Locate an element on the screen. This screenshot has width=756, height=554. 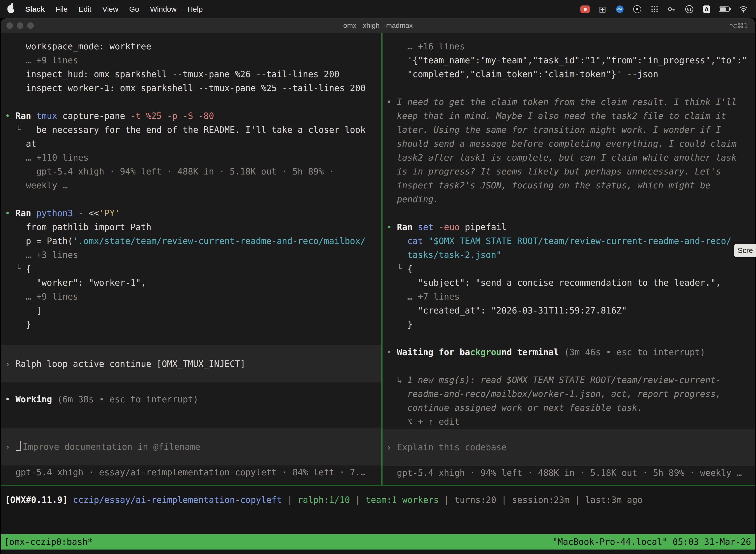
terminal-line: '{"team_name":"my-team","task_id":"1","f… is located at coordinates (569, 60).